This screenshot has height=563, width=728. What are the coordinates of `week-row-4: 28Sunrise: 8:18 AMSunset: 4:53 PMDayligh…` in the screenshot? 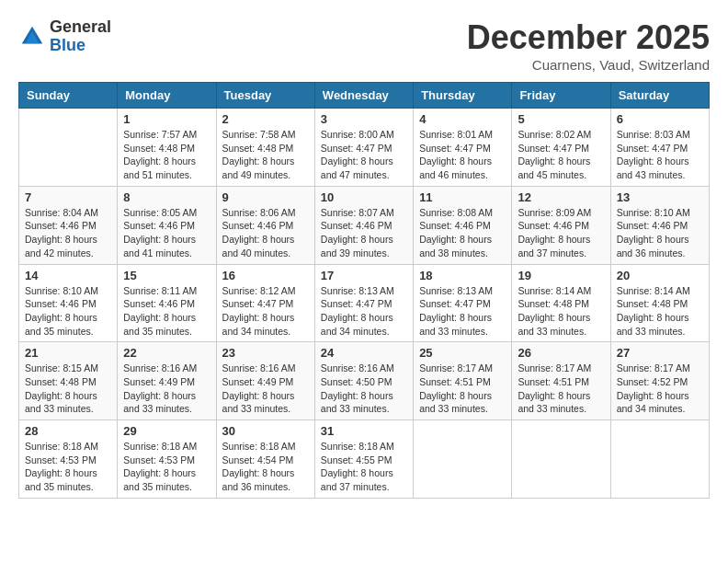 It's located at (364, 460).